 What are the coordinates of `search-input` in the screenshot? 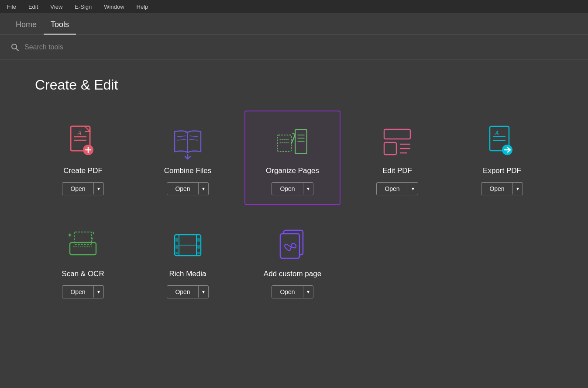 It's located at (301, 47).